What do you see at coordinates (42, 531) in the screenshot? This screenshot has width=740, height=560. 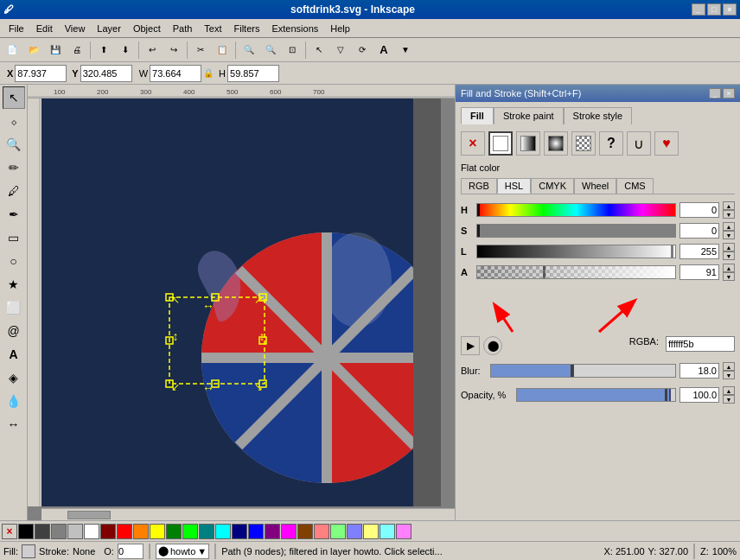 I see `palette-darkgray` at bounding box center [42, 531].